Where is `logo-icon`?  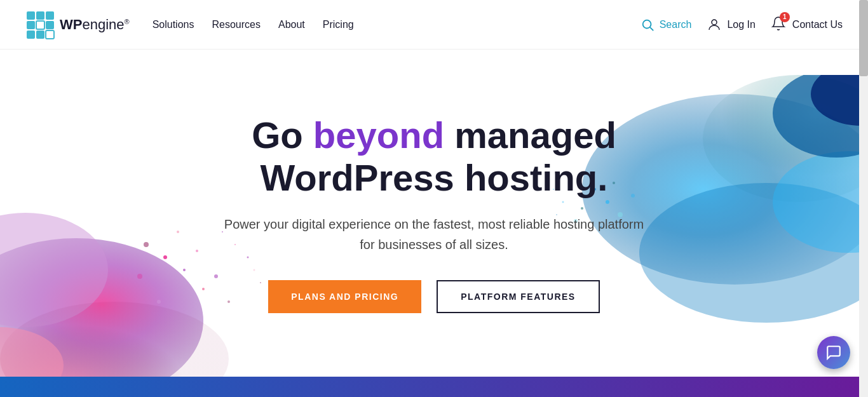
logo-icon is located at coordinates (40, 25).